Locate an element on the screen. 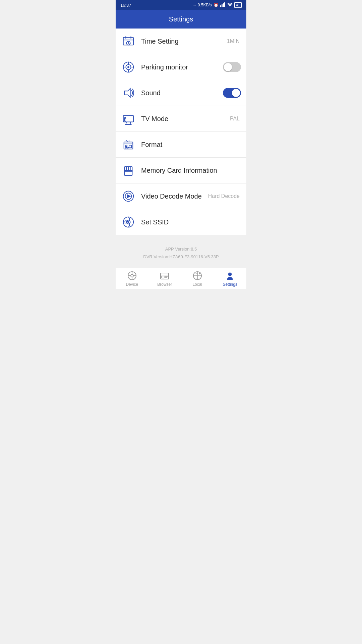 The image size is (362, 644). battery-indicator: 41 is located at coordinates (238, 5).